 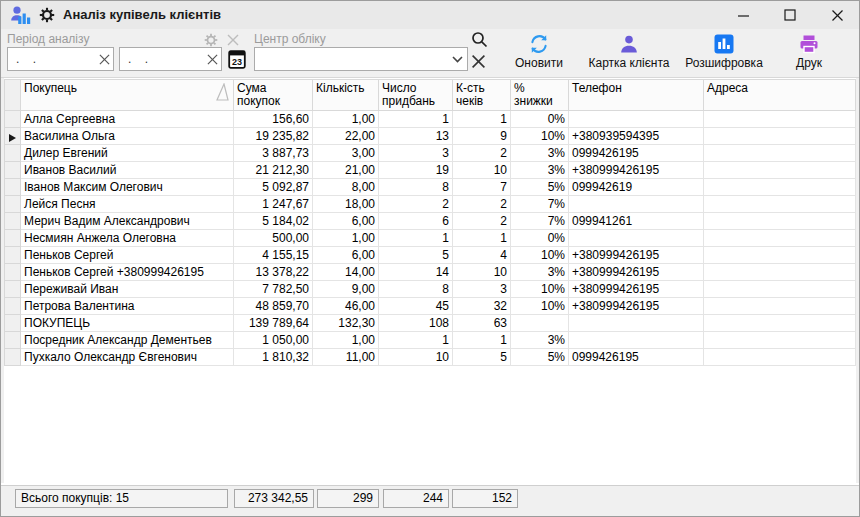 What do you see at coordinates (128, 324) in the screenshot?
I see `cell-buyer: ПОКУПЕЦЬ` at bounding box center [128, 324].